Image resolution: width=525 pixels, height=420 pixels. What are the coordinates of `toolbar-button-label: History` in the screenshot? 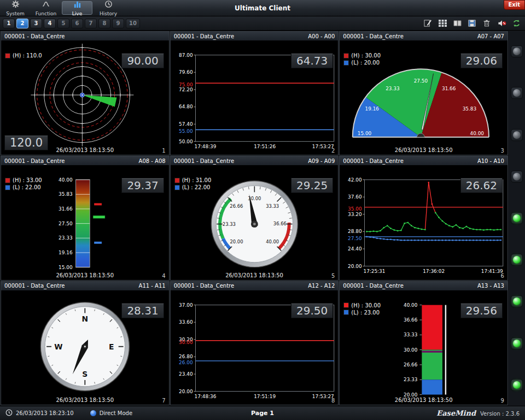 It's located at (108, 14).